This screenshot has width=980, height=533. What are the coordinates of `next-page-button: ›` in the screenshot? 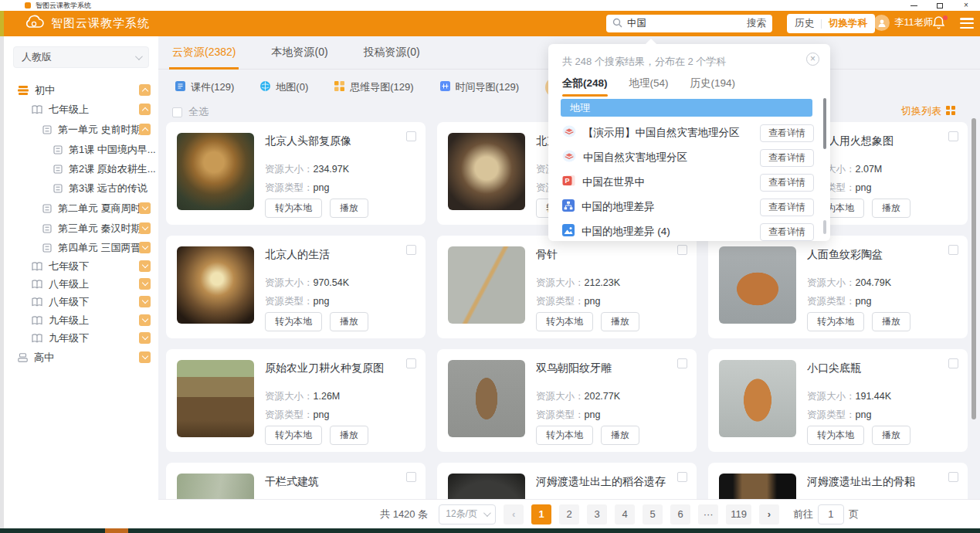 It's located at (769, 514).